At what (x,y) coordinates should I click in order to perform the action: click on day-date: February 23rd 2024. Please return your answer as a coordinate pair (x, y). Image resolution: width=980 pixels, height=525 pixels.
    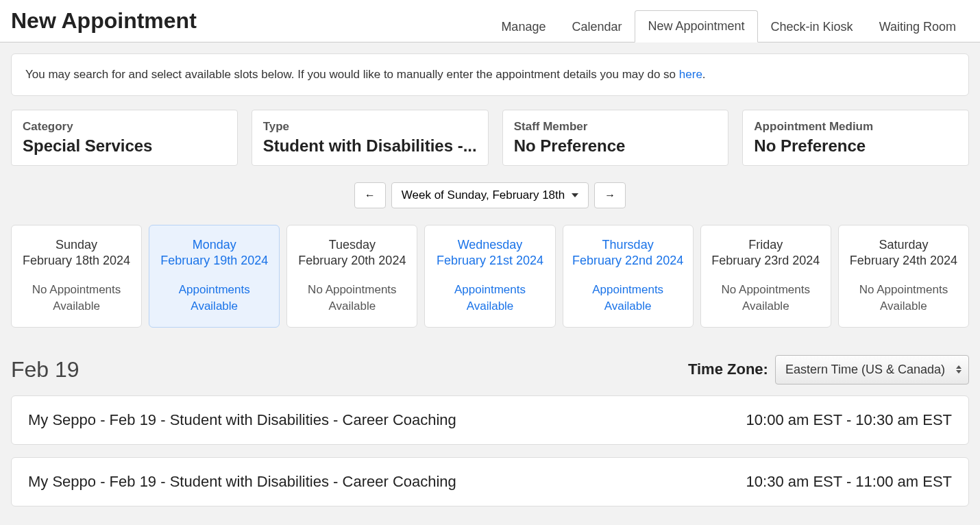
    Looking at the image, I should click on (766, 260).